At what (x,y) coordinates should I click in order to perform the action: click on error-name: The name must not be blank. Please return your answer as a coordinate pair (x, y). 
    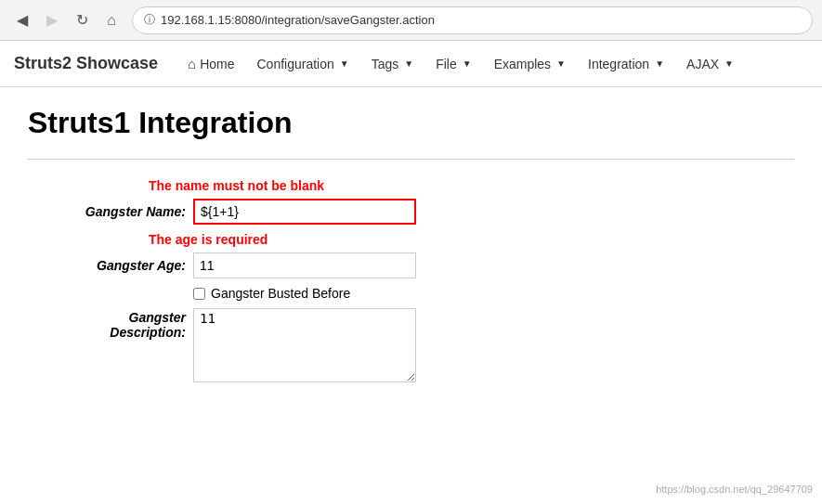
    Looking at the image, I should click on (472, 186).